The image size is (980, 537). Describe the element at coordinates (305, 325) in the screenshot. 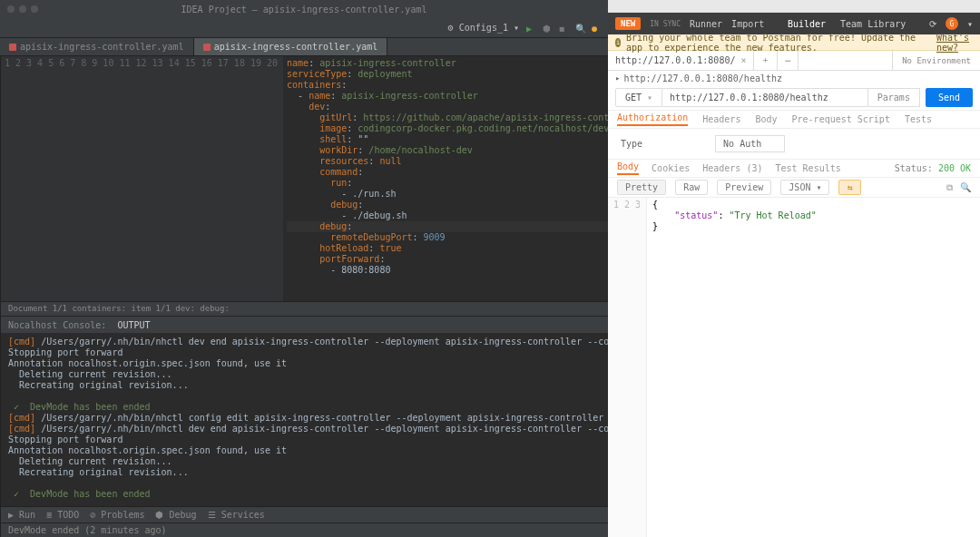

I see `console-tabs: Nocalhost Console: OUTPUT ⚙ —` at that location.